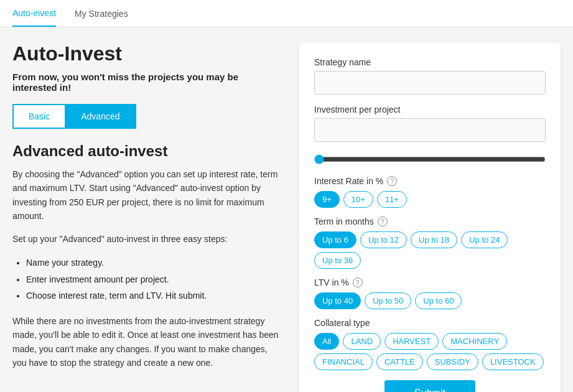  What do you see at coordinates (147, 54) in the screenshot?
I see `page-title: Auto-Invest` at bounding box center [147, 54].